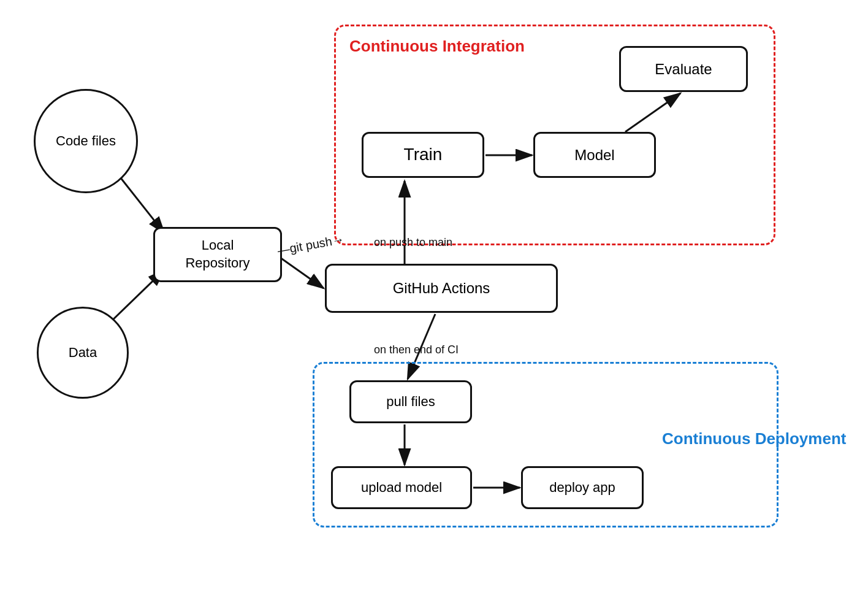 The image size is (868, 614). I want to click on pull-files-node: pull files, so click(411, 402).